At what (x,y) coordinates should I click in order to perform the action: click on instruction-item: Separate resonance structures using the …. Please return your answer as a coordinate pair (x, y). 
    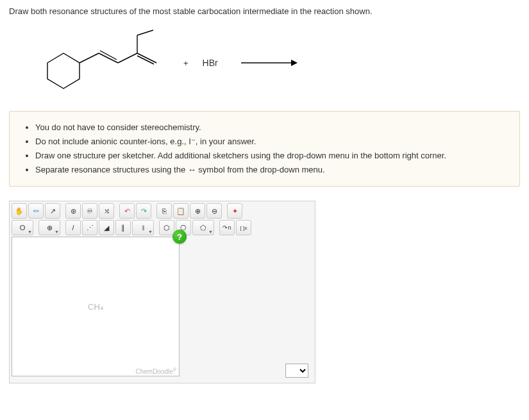
    Looking at the image, I should click on (272, 170).